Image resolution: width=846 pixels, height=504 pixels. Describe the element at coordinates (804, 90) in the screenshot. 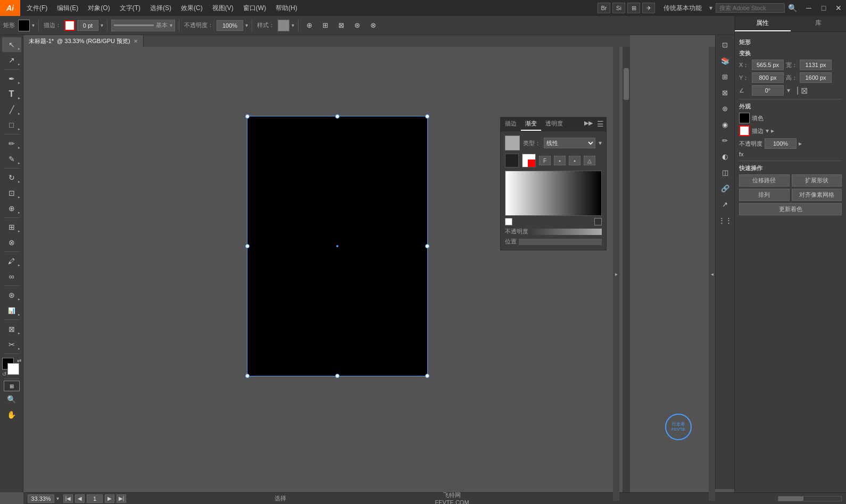

I see `rp-flip-icon: ⊠` at that location.